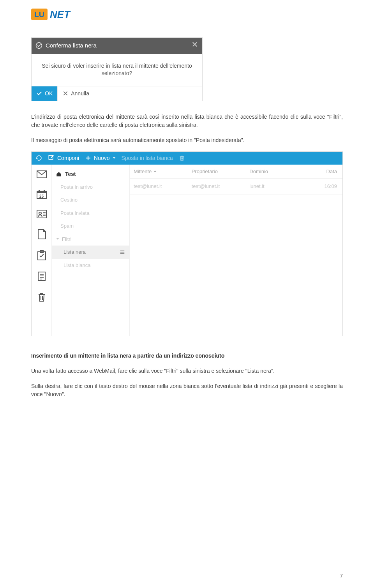 The height and width of the screenshot is (588, 374). What do you see at coordinates (236, 172) in the screenshot?
I see `table-header: Mittente Proprietario Dominio Data` at bounding box center [236, 172].